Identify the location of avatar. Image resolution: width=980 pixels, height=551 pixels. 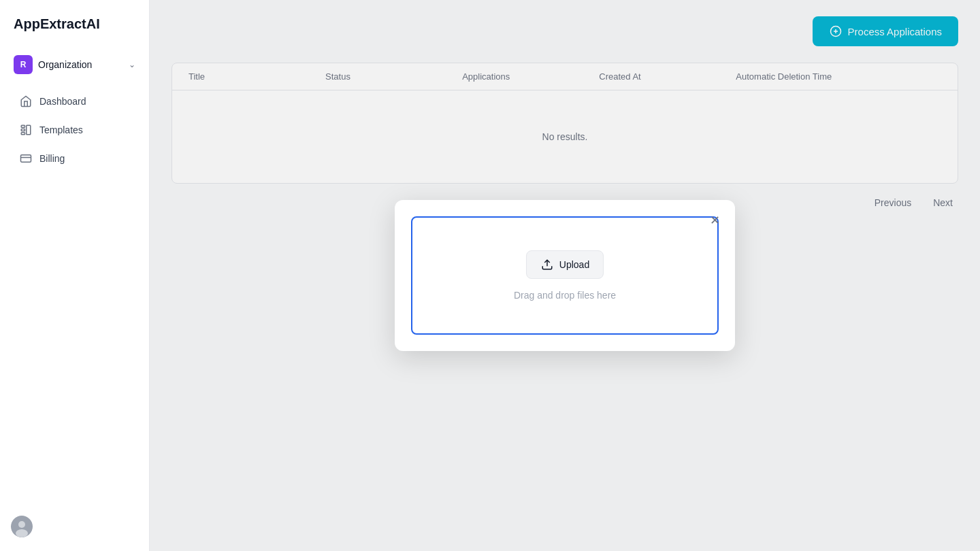
(22, 527).